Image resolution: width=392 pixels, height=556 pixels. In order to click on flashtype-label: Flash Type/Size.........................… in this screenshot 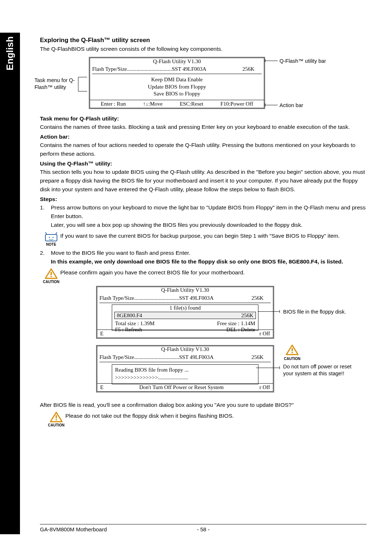, I will do `click(150, 70)`.